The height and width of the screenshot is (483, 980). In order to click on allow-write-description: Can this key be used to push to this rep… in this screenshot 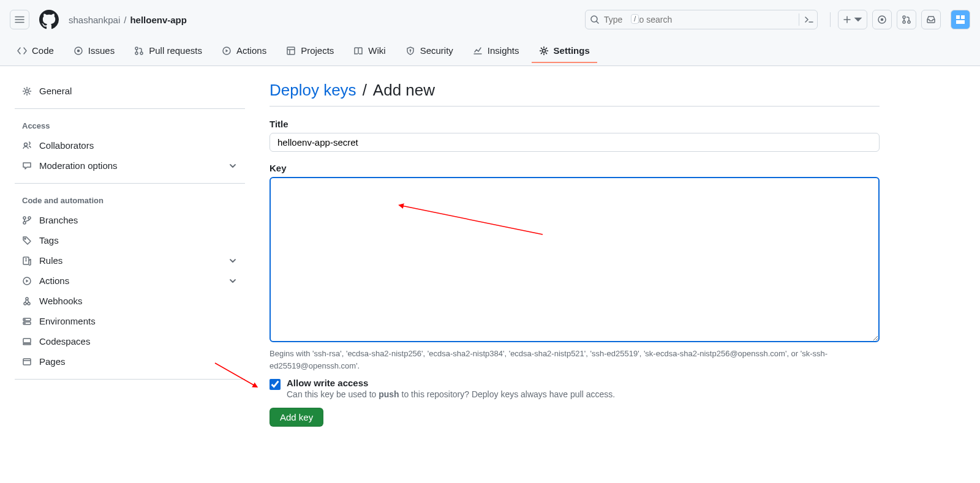, I will do `click(451, 394)`.